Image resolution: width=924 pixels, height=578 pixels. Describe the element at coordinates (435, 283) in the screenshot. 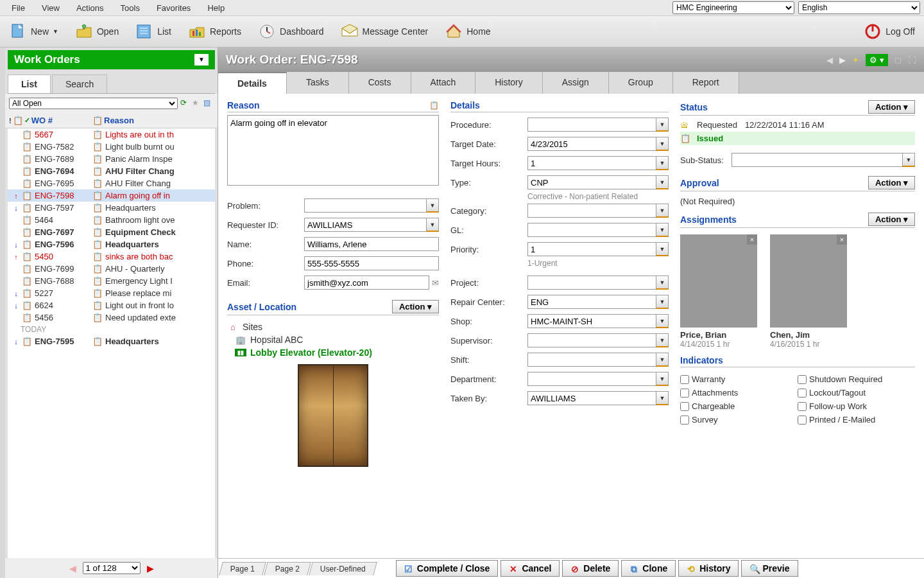

I see `mail-icon-small: ✉` at that location.